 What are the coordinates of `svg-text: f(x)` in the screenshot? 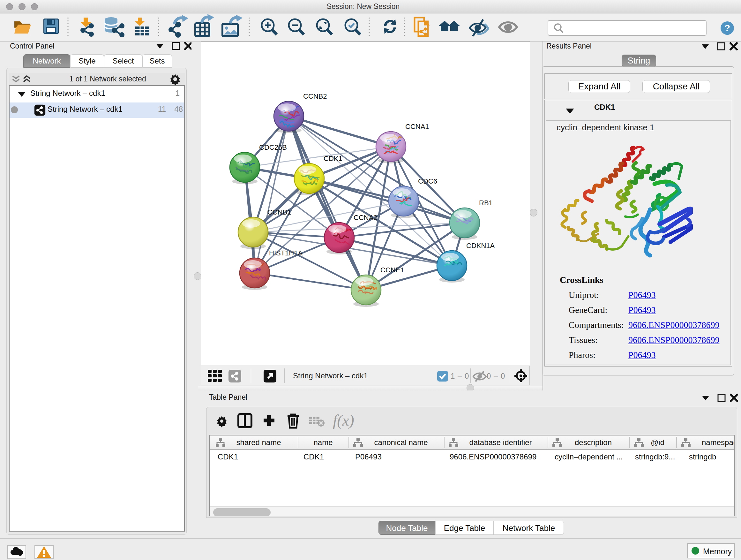 It's located at (344, 420).